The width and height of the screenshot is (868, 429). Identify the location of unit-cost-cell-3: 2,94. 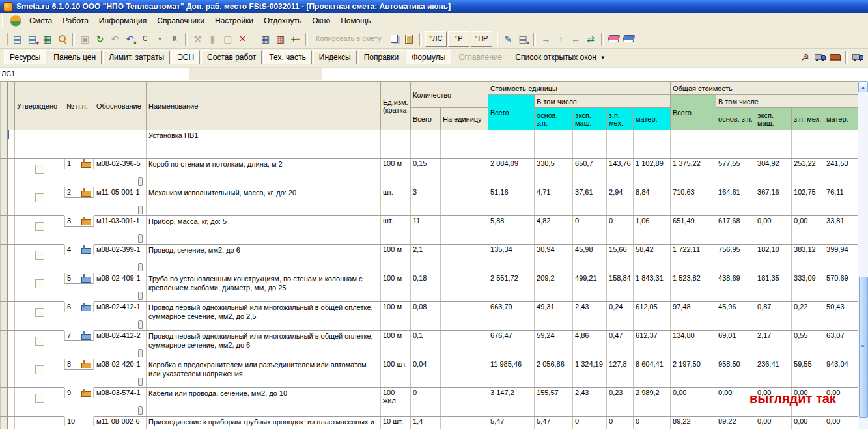
(620, 202).